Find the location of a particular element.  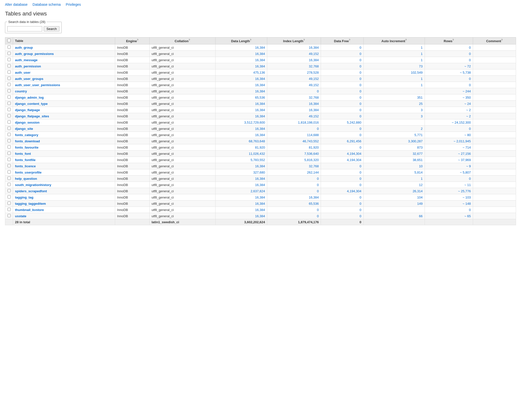

row-index-length: 5,816,320 is located at coordinates (294, 160).